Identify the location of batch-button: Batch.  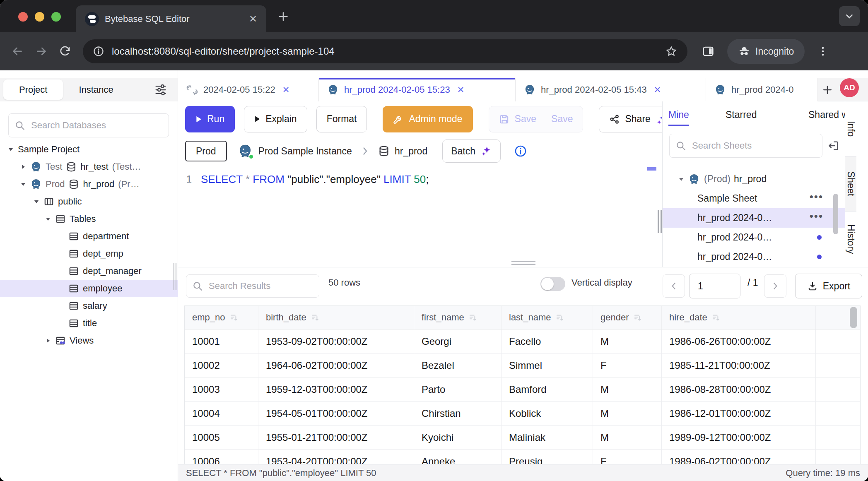
(471, 151).